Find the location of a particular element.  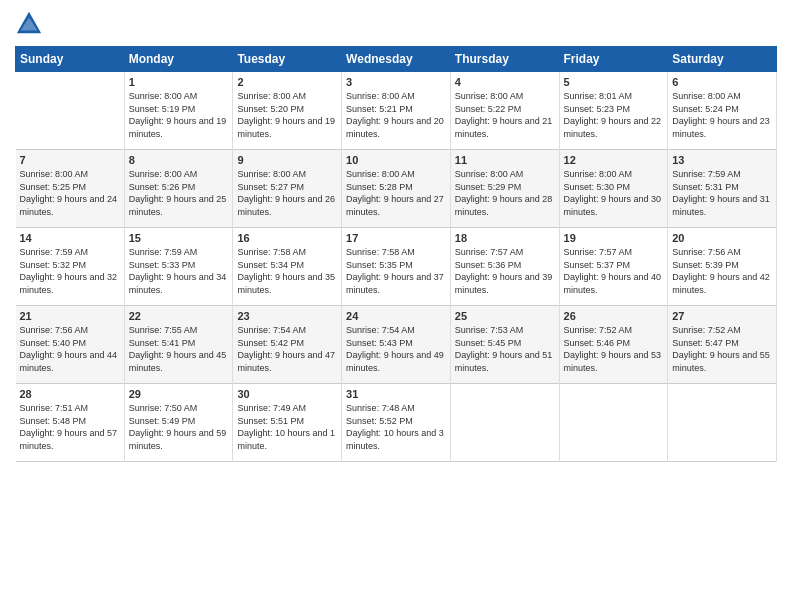

day-number: 3 is located at coordinates (396, 82).